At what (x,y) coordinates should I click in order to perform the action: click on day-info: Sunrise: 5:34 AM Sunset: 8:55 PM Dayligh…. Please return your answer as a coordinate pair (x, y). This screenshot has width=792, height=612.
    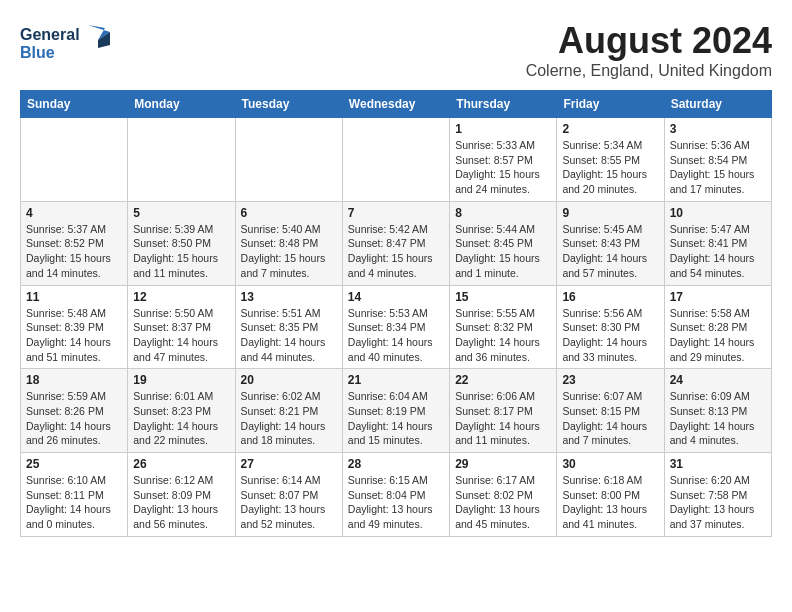
    Looking at the image, I should click on (610, 168).